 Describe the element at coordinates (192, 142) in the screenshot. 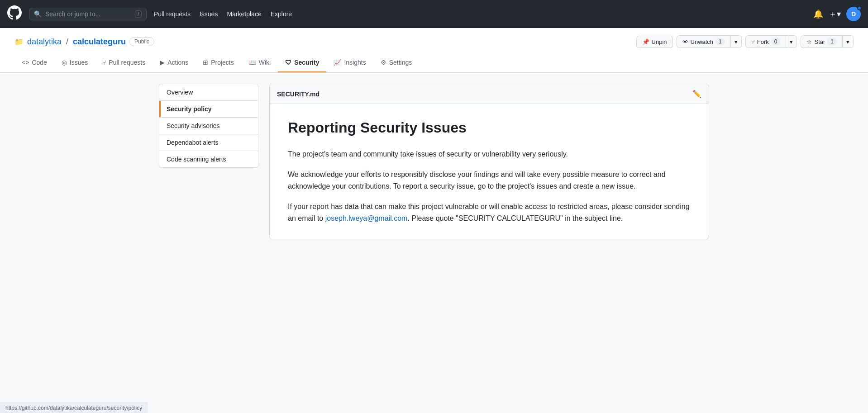

I see `sidebar-dependabot-alerts-label: Dependabot alerts` at that location.